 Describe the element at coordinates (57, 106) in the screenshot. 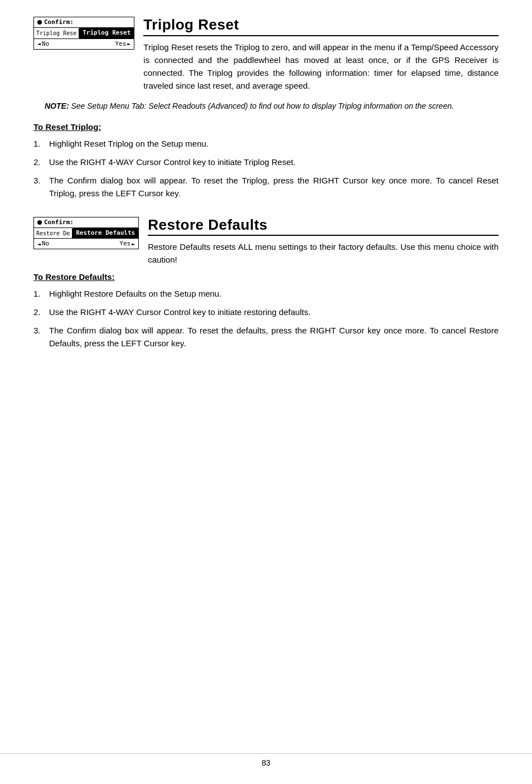

I see `triplog-note-label: NOTE:` at that location.